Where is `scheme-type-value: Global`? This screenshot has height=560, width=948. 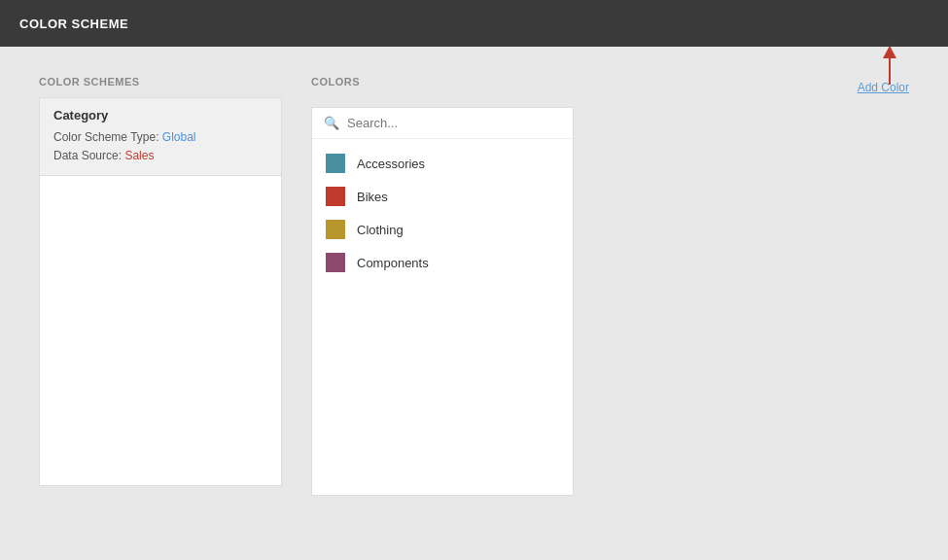
scheme-type-value: Global is located at coordinates (179, 137).